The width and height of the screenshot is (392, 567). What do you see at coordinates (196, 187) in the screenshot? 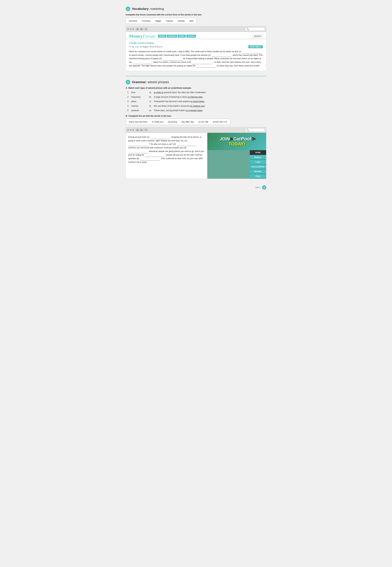
I see `page-footer: Unit 1 5` at bounding box center [196, 187].